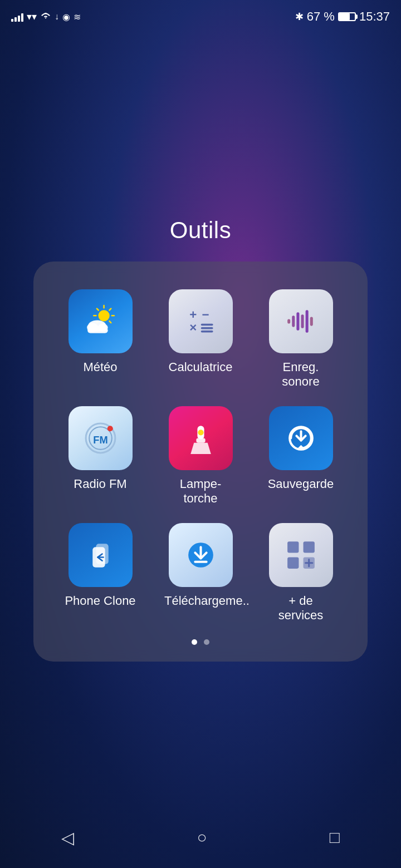 This screenshot has width=401, height=868. What do you see at coordinates (200, 438) in the screenshot?
I see `lampe-torche-icon` at bounding box center [200, 438].